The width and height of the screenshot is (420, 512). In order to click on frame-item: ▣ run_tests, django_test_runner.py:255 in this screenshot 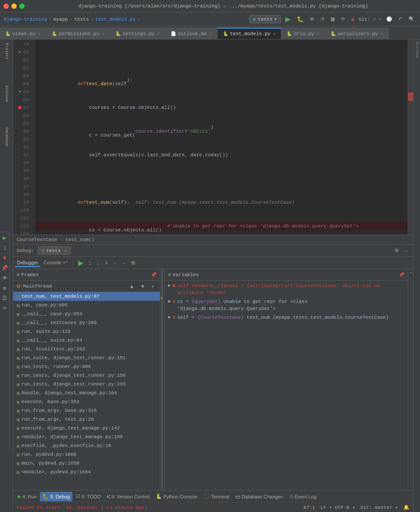, I will do `click(86, 384)`.